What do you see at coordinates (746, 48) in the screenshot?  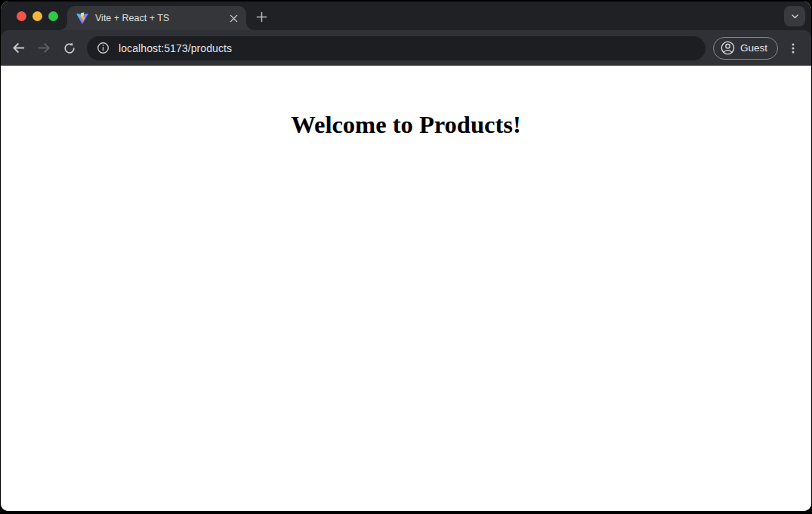 I see `profile-button-guest: Guest` at bounding box center [746, 48].